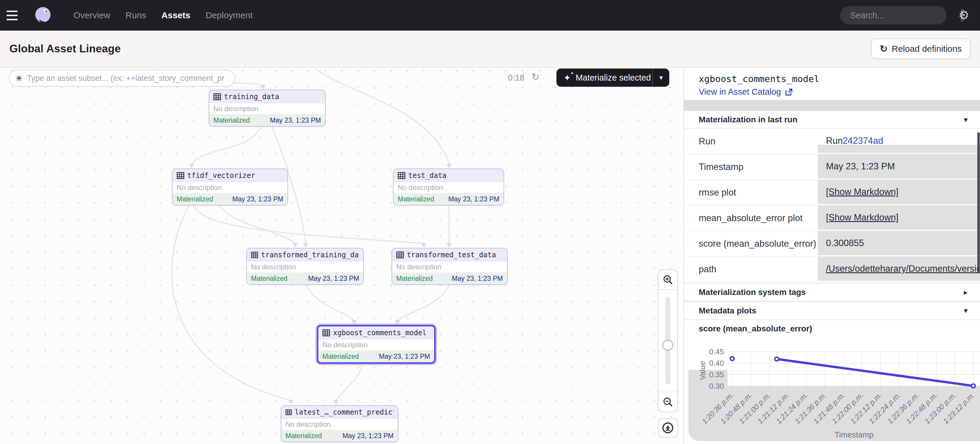 This screenshot has height=444, width=980. What do you see at coordinates (661, 78) in the screenshot?
I see `materialize-dropdown-caret: ▾` at bounding box center [661, 78].